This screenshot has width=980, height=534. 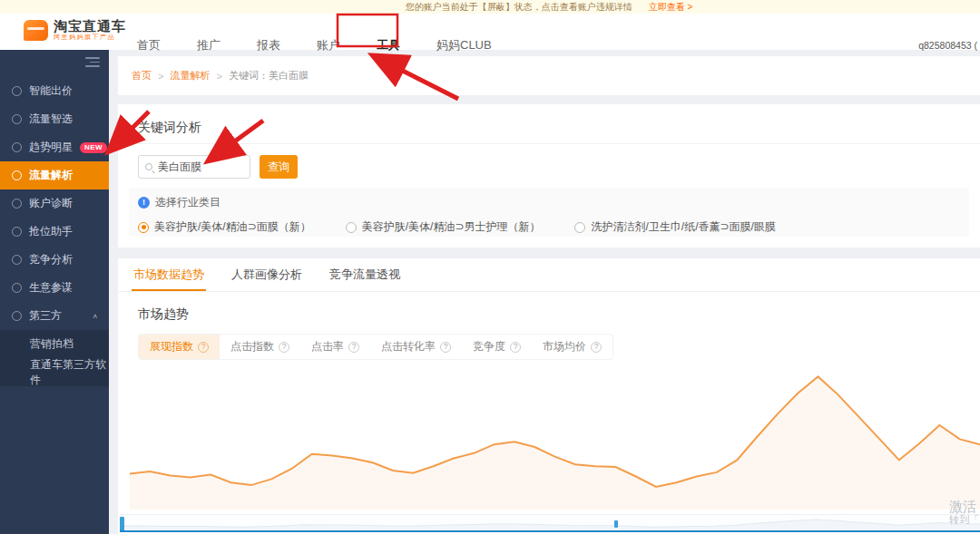 I want to click on sidebar-item-label: 流量解析, so click(x=51, y=176).